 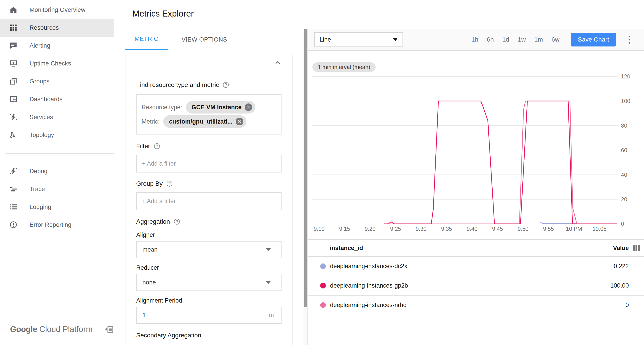 What do you see at coordinates (217, 107) in the screenshot?
I see `resource-type-chip-text: GCE VM Instance` at bounding box center [217, 107].